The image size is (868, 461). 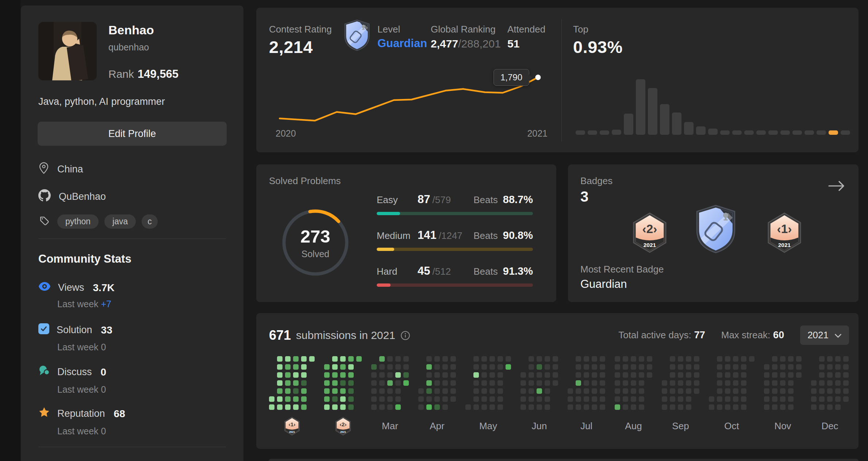 What do you see at coordinates (825, 335) in the screenshot?
I see `year-dropdown: 2021` at bounding box center [825, 335].